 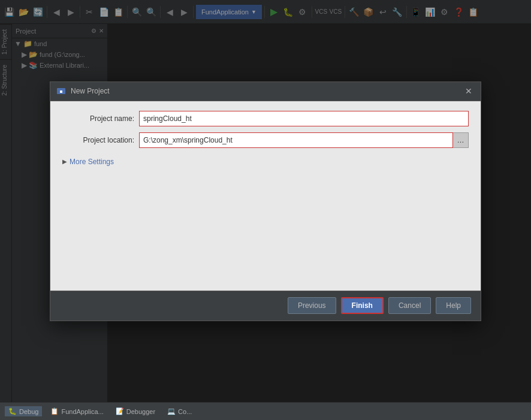 What do you see at coordinates (296, 140) in the screenshot?
I see `project-location-input` at bounding box center [296, 140].